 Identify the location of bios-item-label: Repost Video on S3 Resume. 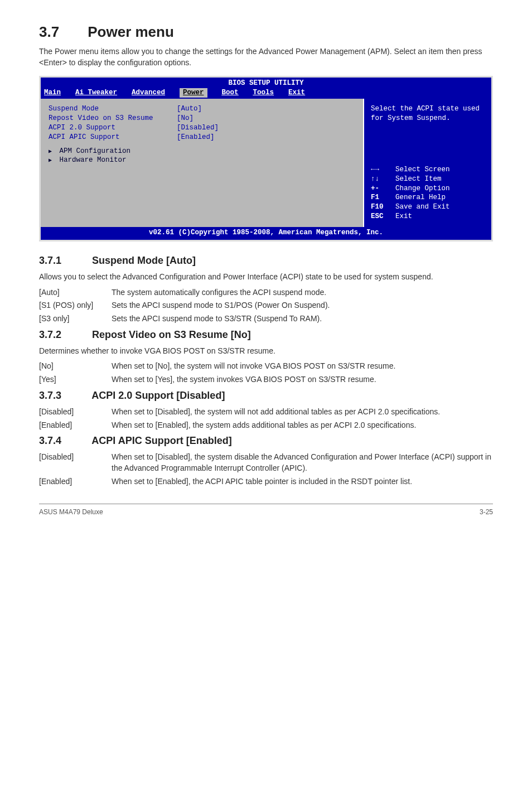
(113, 118).